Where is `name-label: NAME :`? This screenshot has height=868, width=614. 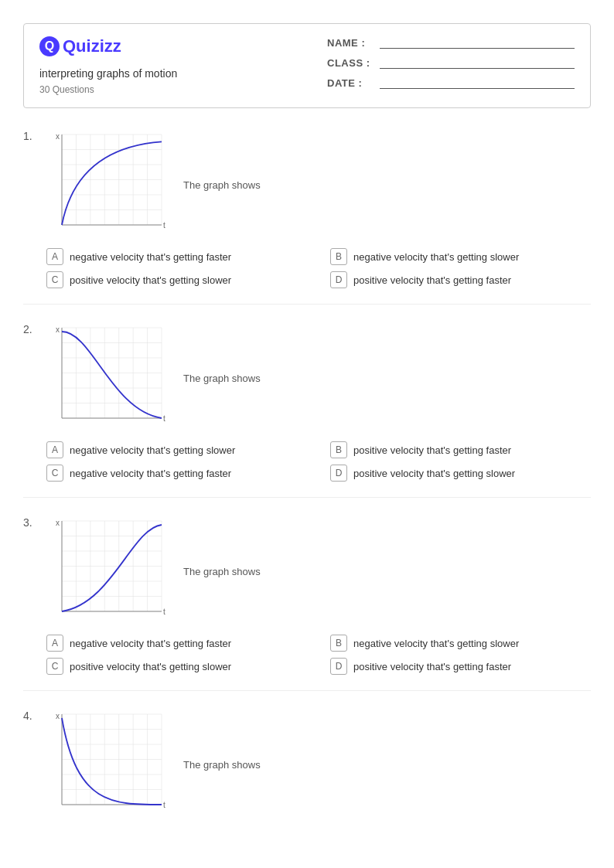
name-label: NAME : is located at coordinates (350, 43).